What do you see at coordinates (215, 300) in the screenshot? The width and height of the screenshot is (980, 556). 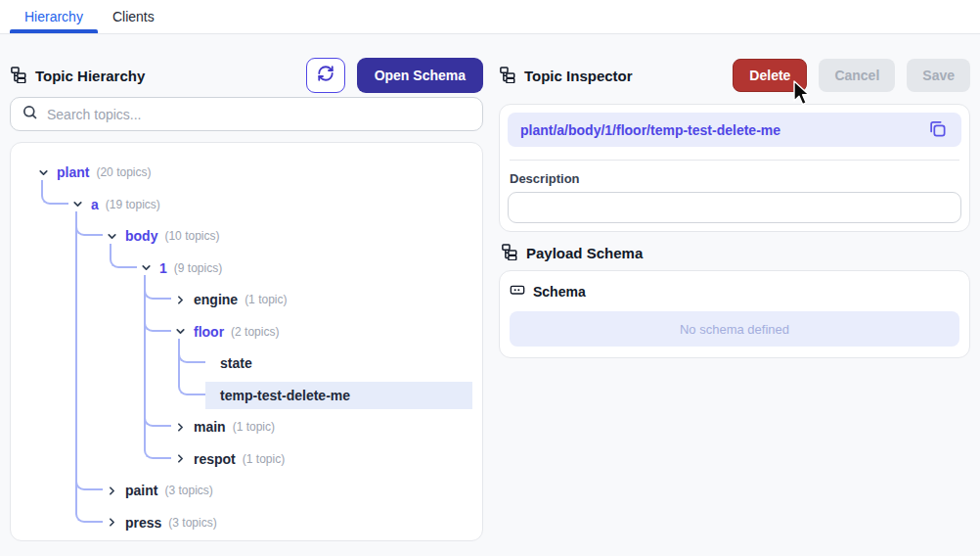 I see `tree-node-label: engine` at bounding box center [215, 300].